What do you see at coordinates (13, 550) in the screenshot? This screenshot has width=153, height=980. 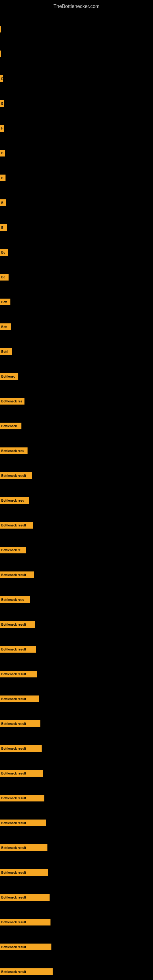 I see `bar: Bottleneck re` at bounding box center [13, 550].